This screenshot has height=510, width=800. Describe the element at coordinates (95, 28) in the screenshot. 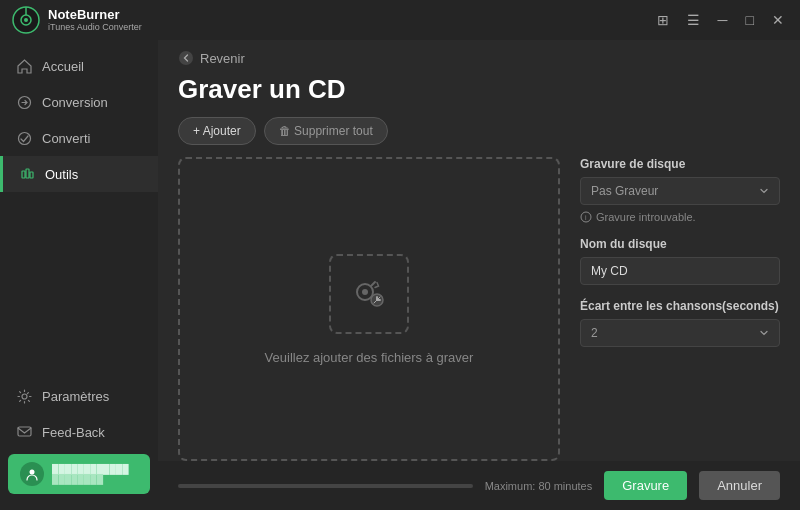

I see `app-name-sub: iTunes Audio Converter` at that location.